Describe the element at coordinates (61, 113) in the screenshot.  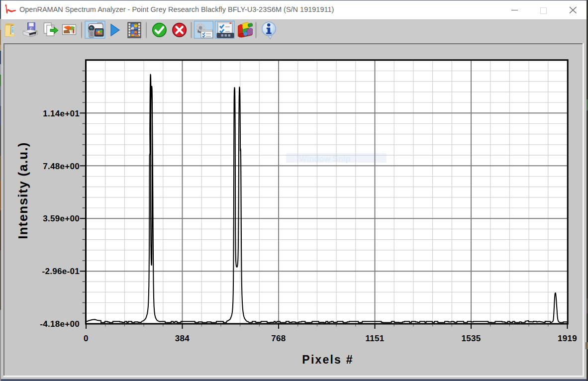
I see `svg-text: 1.14e+01` at that location.